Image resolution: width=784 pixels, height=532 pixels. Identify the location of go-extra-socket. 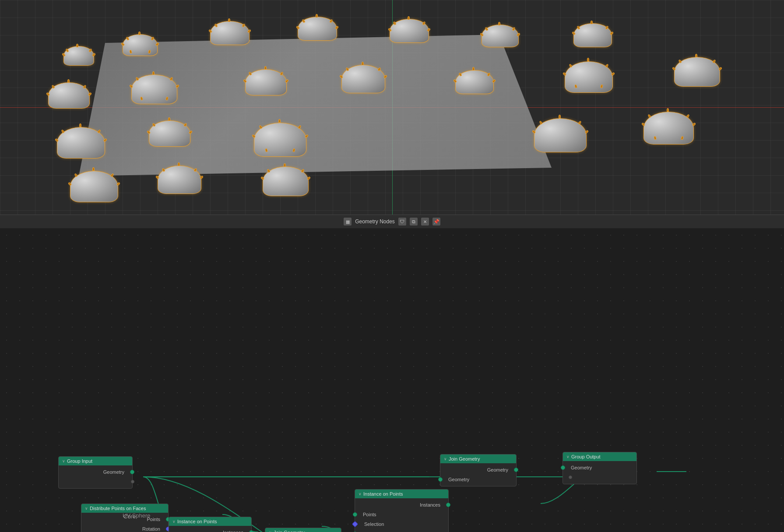
(570, 477).